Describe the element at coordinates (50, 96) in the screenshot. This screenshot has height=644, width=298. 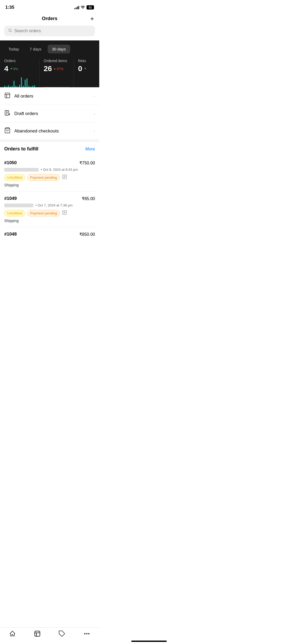
I see `category-all-orders: All orders ›` at that location.